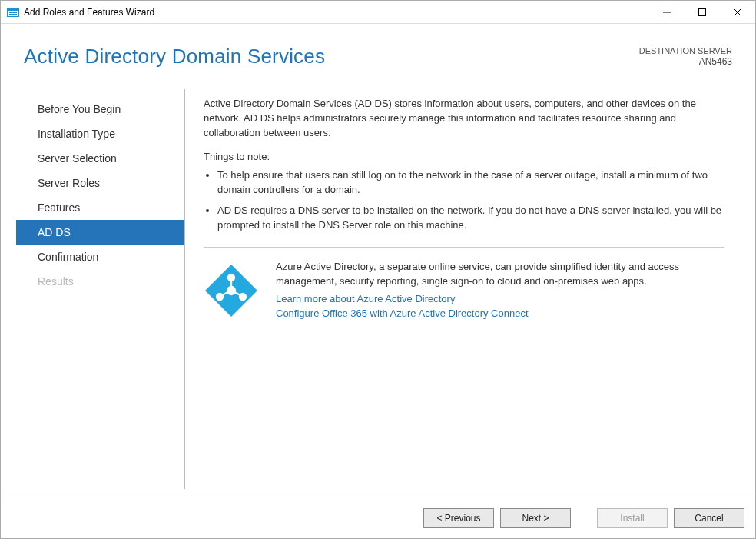 The height and width of the screenshot is (539, 756). I want to click on sidebar-item-before-you-begin: Before You Begin, so click(100, 109).